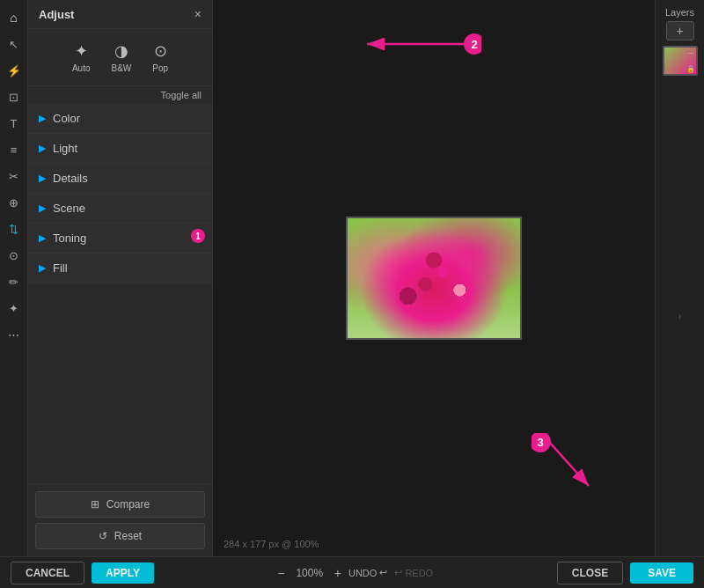 The image size is (704, 588). I want to click on auto-label: Auto, so click(81, 69).